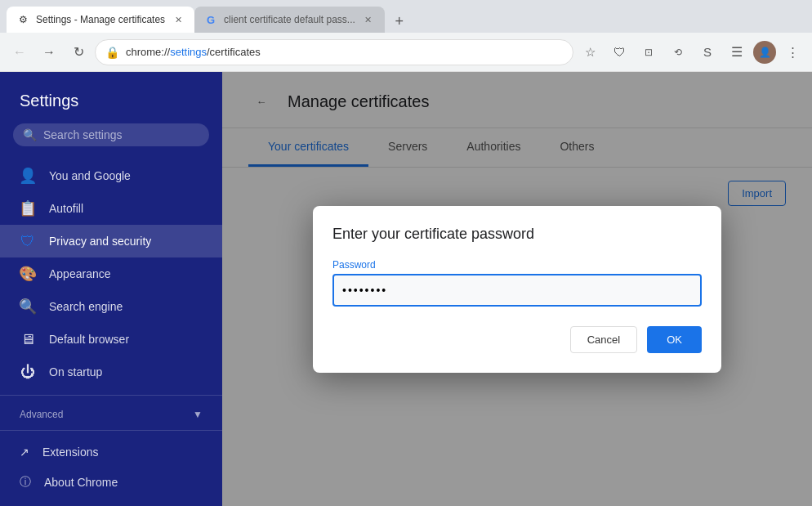 This screenshot has width=812, height=506. I want to click on forward-button: →, so click(49, 52).